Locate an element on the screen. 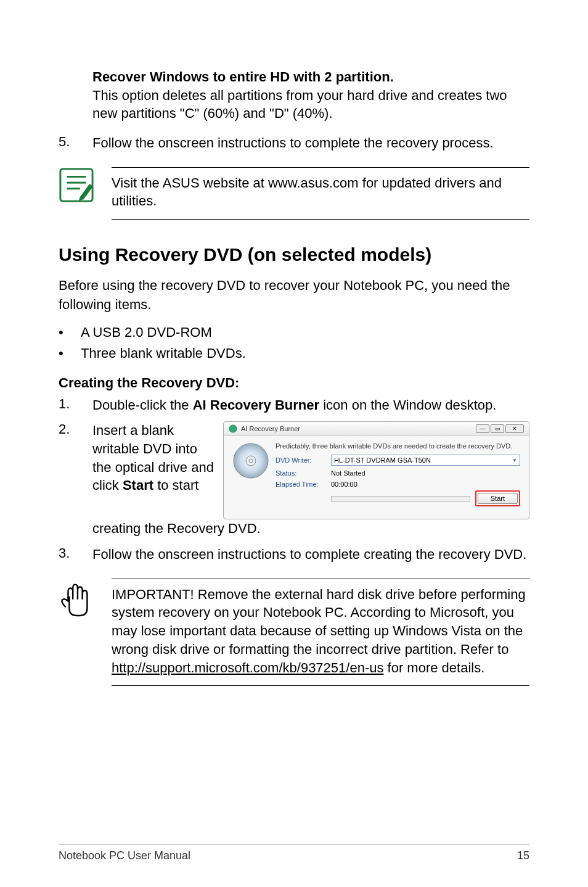 The width and height of the screenshot is (588, 887). step-number-3: 3. is located at coordinates (75, 555).